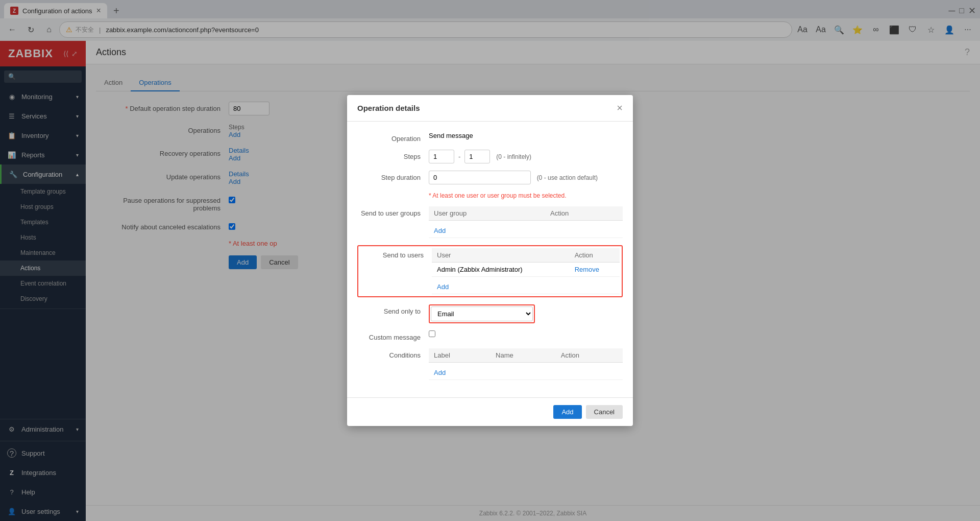 The height and width of the screenshot is (521, 980). What do you see at coordinates (497, 196) in the screenshot?
I see `modal-validation-msg: * At least one user or user group must b…` at bounding box center [497, 196].